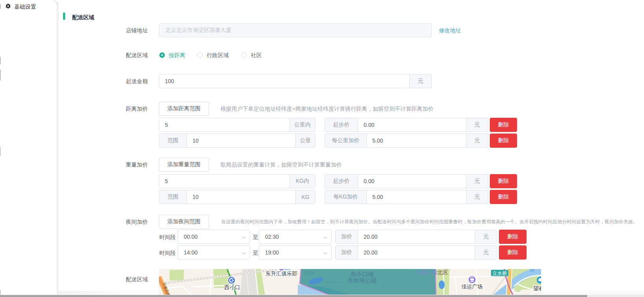 This screenshot has height=297, width=644. What do you see at coordinates (233, 288) in the screenshot?
I see `svg-text: 西小口` at bounding box center [233, 288].